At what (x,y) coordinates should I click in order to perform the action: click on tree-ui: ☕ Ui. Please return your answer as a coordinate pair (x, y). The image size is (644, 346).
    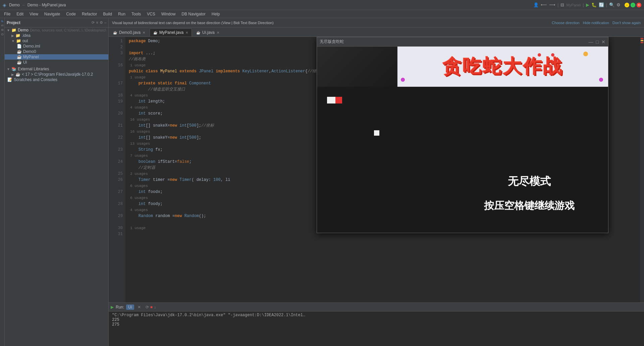
    Looking at the image, I should click on (56, 62).